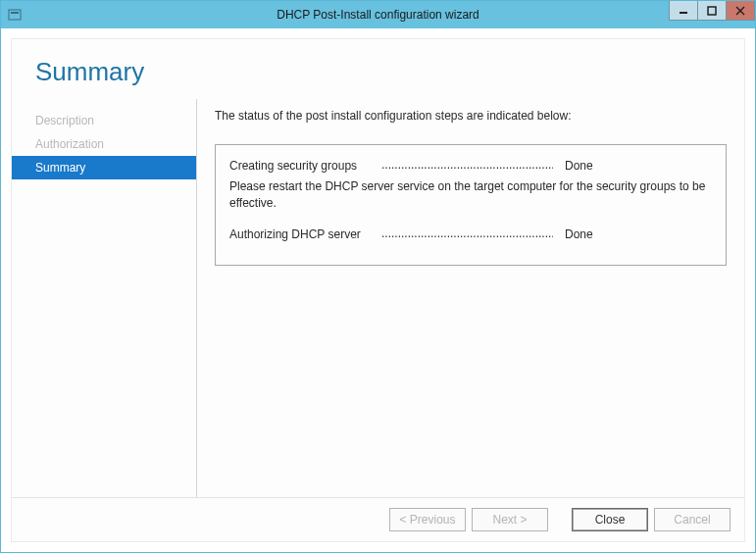 This screenshot has height=553, width=756. What do you see at coordinates (683, 11) in the screenshot?
I see `minimize-button` at bounding box center [683, 11].